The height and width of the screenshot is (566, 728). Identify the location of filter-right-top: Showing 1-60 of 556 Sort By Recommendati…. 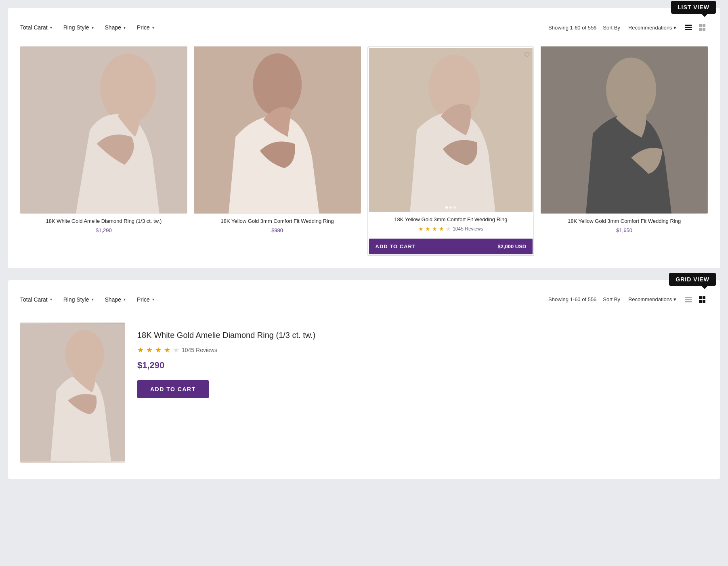
(628, 27).